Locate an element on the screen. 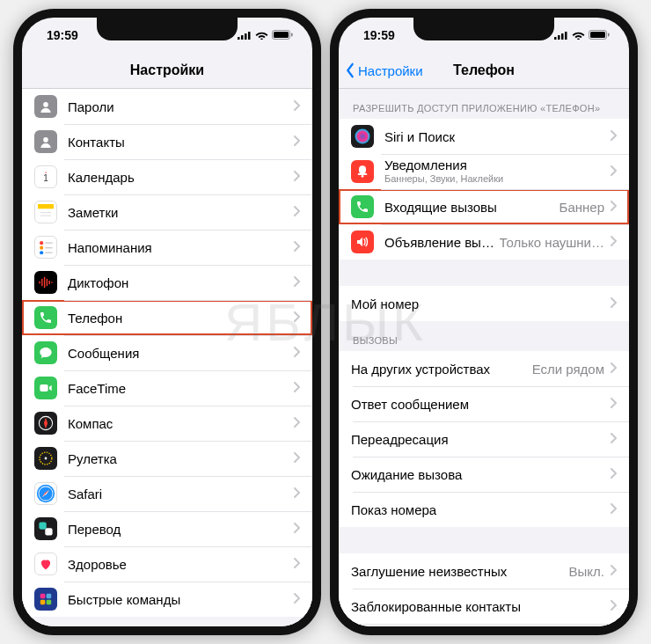  row-label: Компас is located at coordinates (180, 424).